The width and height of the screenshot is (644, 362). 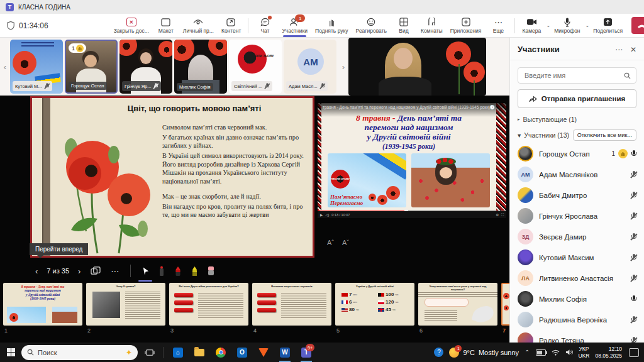 I want to click on participant-row: Михлик Софія, so click(x=577, y=299).